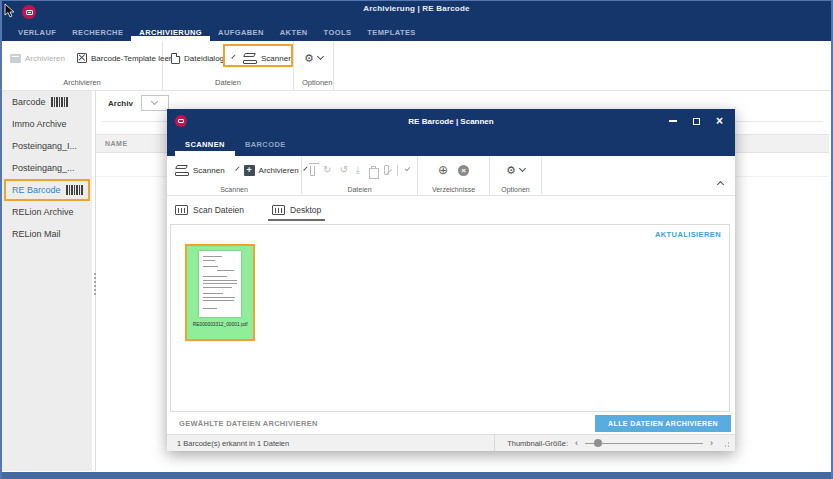  Describe the element at coordinates (360, 176) in the screenshot. I see `dialog-group-dateien: ↻ ↺ ⤓ Dateien` at that location.